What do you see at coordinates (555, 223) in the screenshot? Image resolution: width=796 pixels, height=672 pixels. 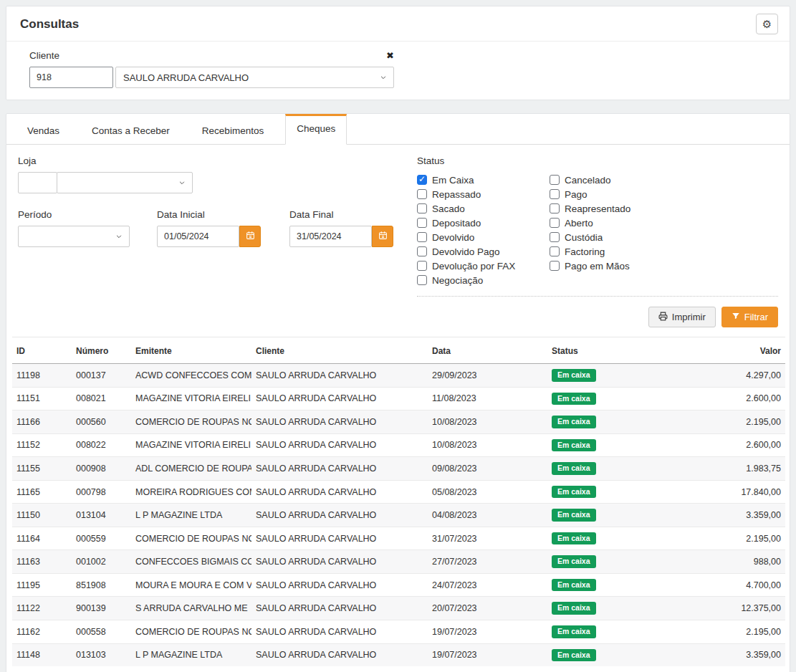 I see `checkbox-aberto` at bounding box center [555, 223].